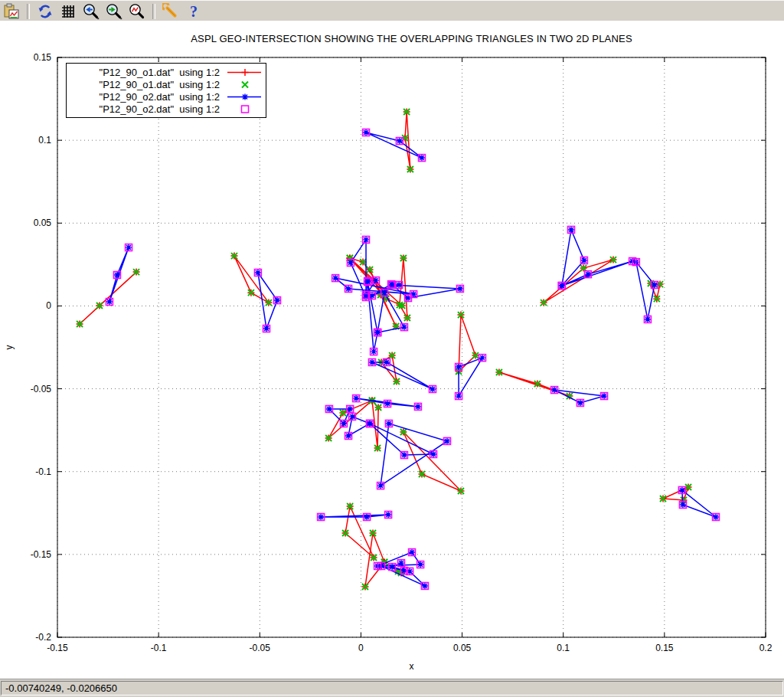 This screenshot has width=784, height=697. I want to click on zoom-previous-button, so click(91, 11).